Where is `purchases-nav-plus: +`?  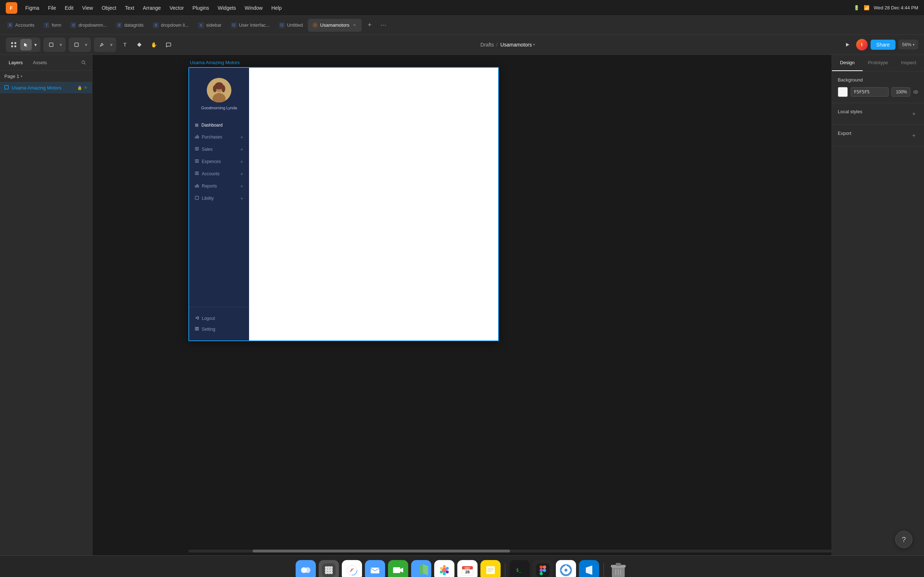
purchases-nav-plus: + is located at coordinates (242, 137).